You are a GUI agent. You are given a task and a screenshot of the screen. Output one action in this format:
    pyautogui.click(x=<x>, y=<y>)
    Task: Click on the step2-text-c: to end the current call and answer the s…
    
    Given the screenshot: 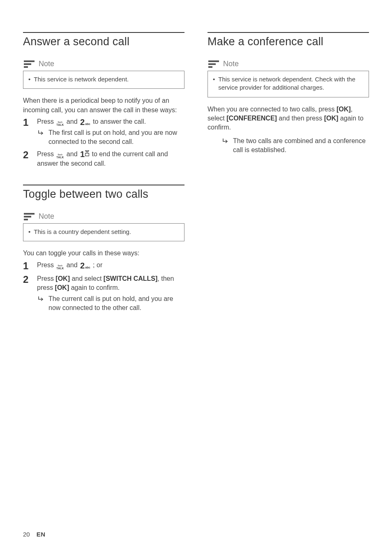 What is the action you would take?
    pyautogui.click(x=103, y=159)
    